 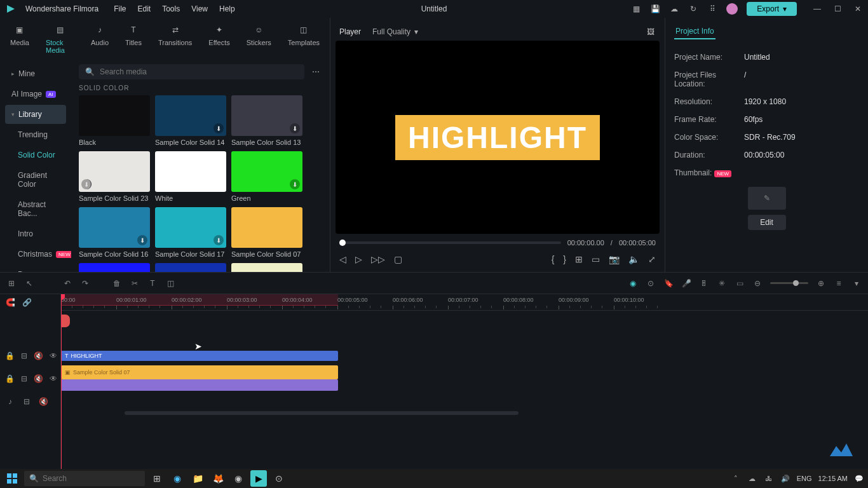 I want to click on video-clip: ▣Sample Color Solid 07, so click(x=200, y=372).